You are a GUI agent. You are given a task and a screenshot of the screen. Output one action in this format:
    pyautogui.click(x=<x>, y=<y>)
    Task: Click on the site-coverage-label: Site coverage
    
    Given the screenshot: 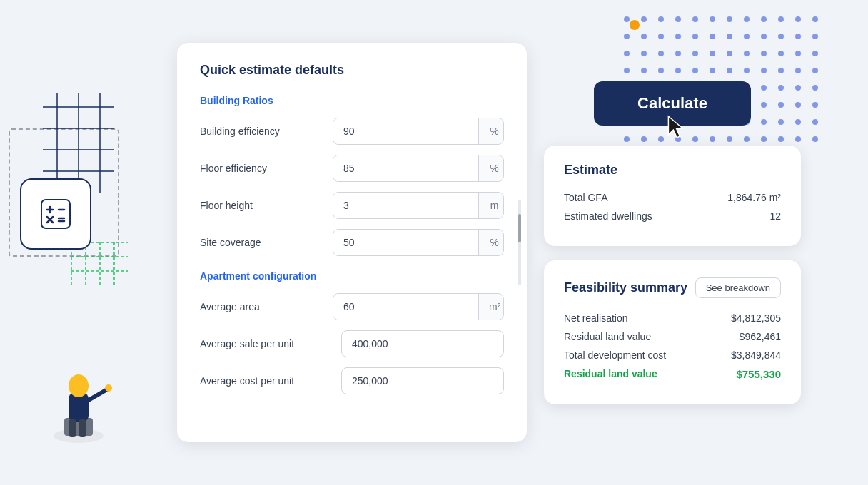 What is the action you would take?
    pyautogui.click(x=266, y=242)
    